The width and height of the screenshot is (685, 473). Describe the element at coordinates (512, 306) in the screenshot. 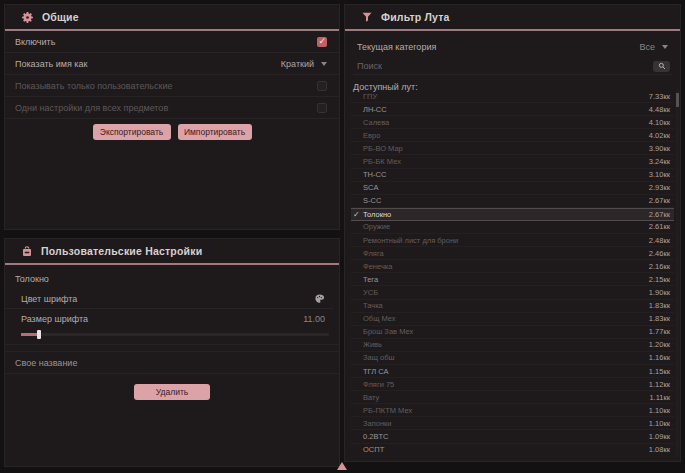

I see `loot-list-item: ✓ Тачка 1.83кк` at that location.